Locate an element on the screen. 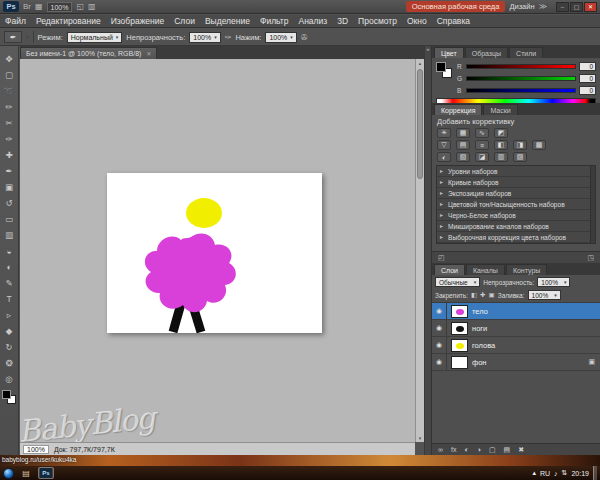 The height and width of the screenshot is (480, 600). panel-color-swatches is located at coordinates (444, 70).